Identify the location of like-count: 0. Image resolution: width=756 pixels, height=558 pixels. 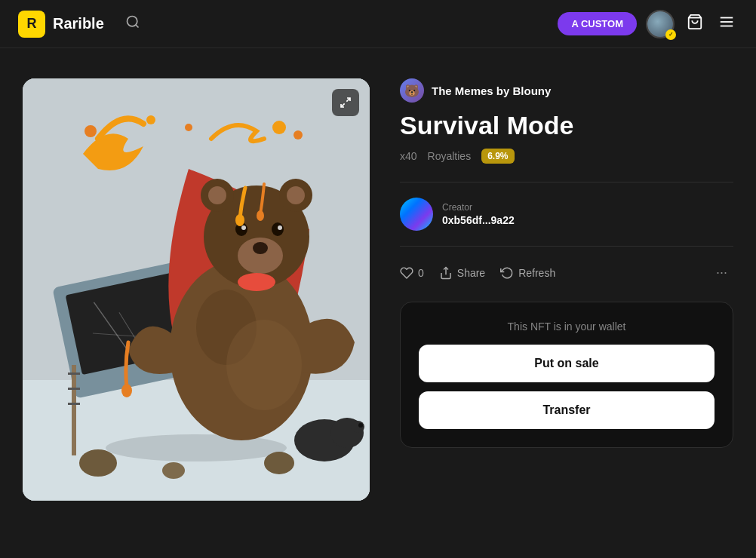
(421, 273).